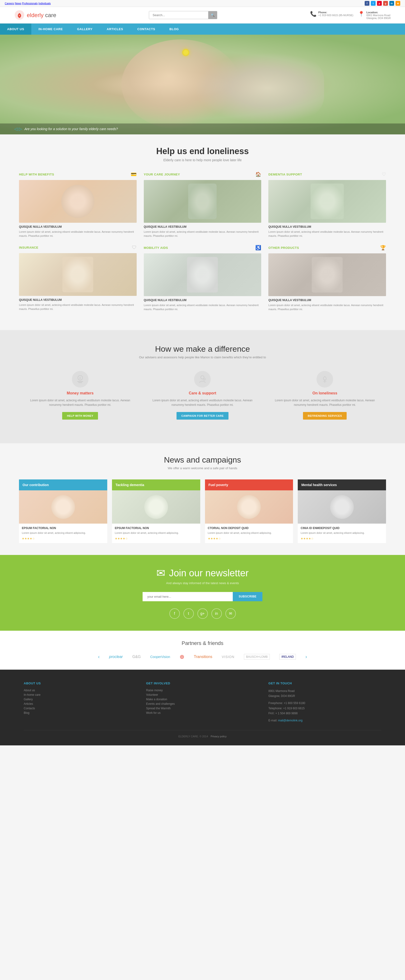 This screenshot has height=980, width=405. What do you see at coordinates (174, 29) in the screenshot?
I see `nav-blog: BLOG` at bounding box center [174, 29].